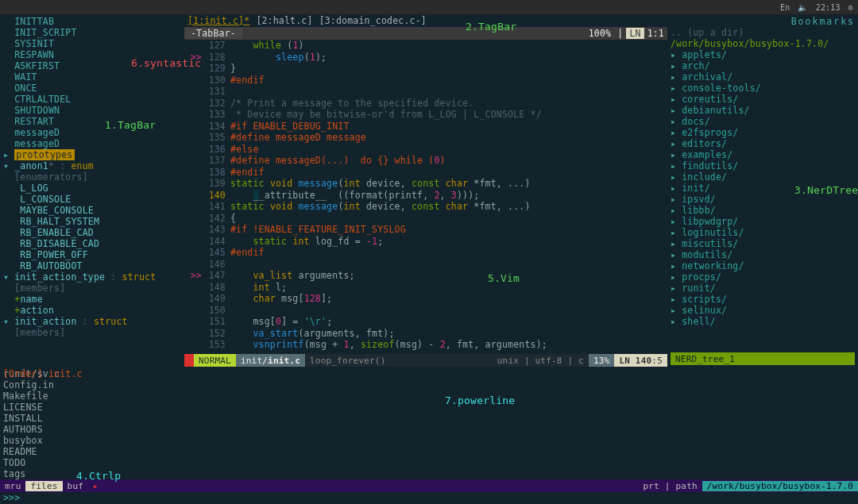 The height and width of the screenshot is (504, 858). Describe the element at coordinates (763, 221) in the screenshot. I see `nerdtree-dir: ▸ libpwdgrp/` at that location.